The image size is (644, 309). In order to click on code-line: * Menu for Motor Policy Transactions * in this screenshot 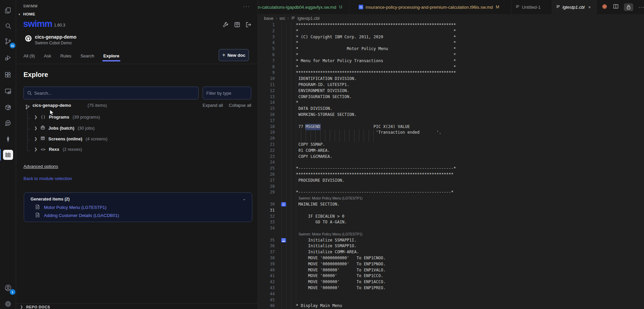, I will do `click(369, 61)`.